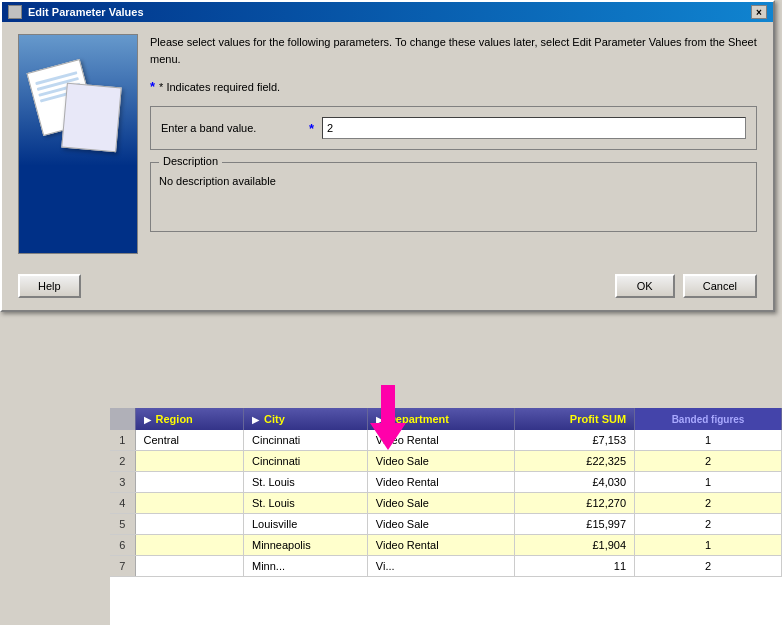 Image resolution: width=782 pixels, height=625 pixels. What do you see at coordinates (174, 419) in the screenshot?
I see `col-label-region: Region` at bounding box center [174, 419].